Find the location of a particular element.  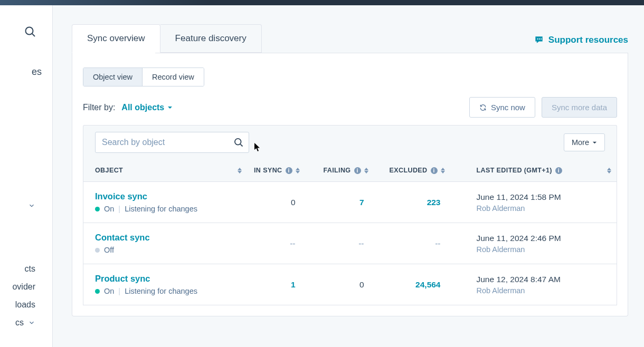

search-input is located at coordinates (172, 142).